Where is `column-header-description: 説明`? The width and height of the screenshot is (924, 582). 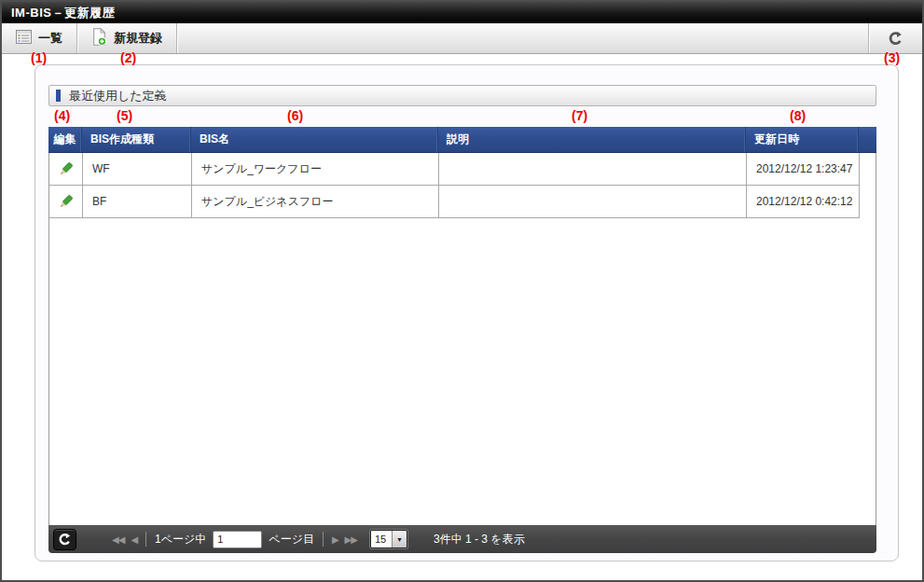 column-header-description: 説明 is located at coordinates (592, 140).